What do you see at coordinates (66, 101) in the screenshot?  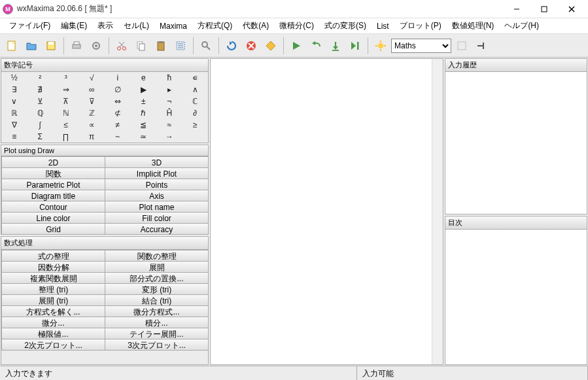 I see `symbol-button: ⊼` at bounding box center [66, 101].